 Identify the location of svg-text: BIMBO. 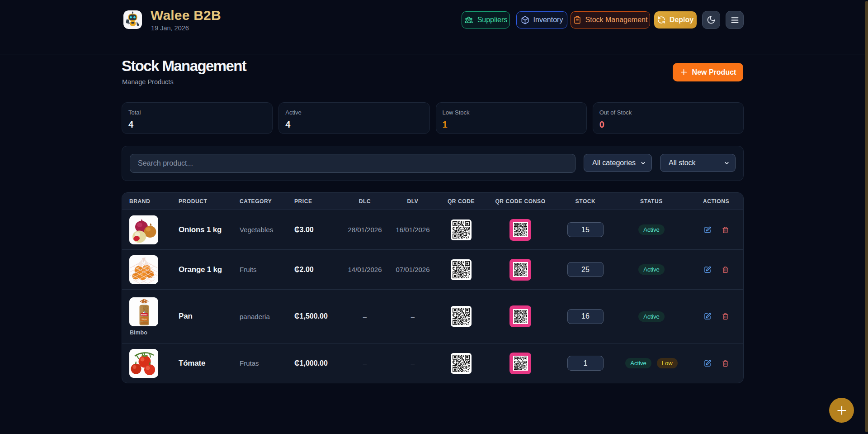
(145, 314).